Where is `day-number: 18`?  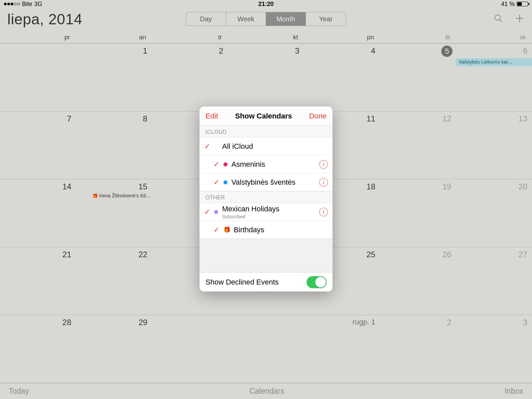 day-number: 18 is located at coordinates (371, 187).